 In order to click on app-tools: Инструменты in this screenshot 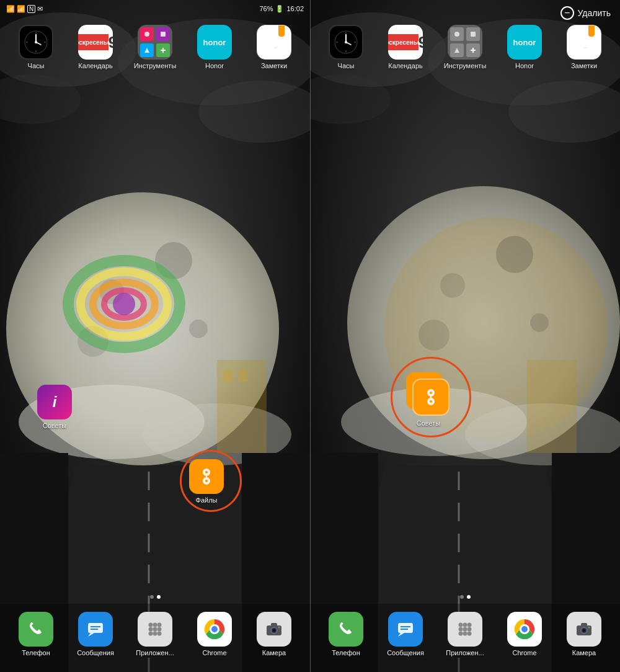, I will do `click(155, 47)`.